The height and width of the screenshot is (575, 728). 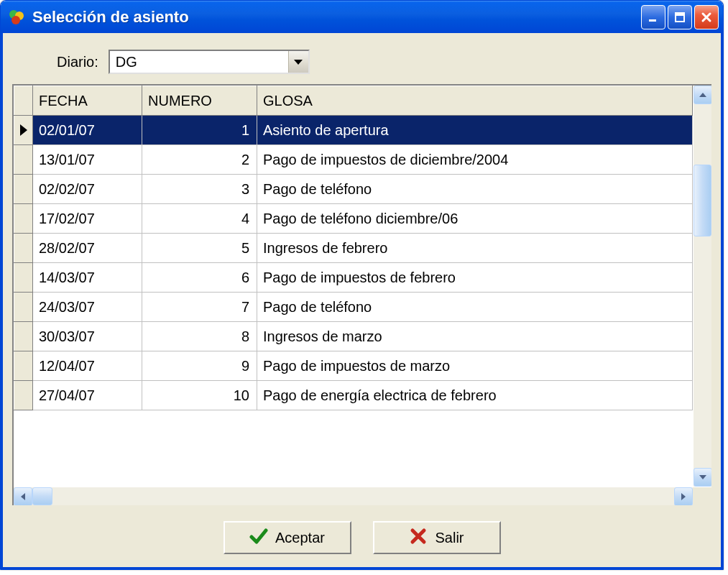 I want to click on diario-label: Diario:, so click(x=78, y=62).